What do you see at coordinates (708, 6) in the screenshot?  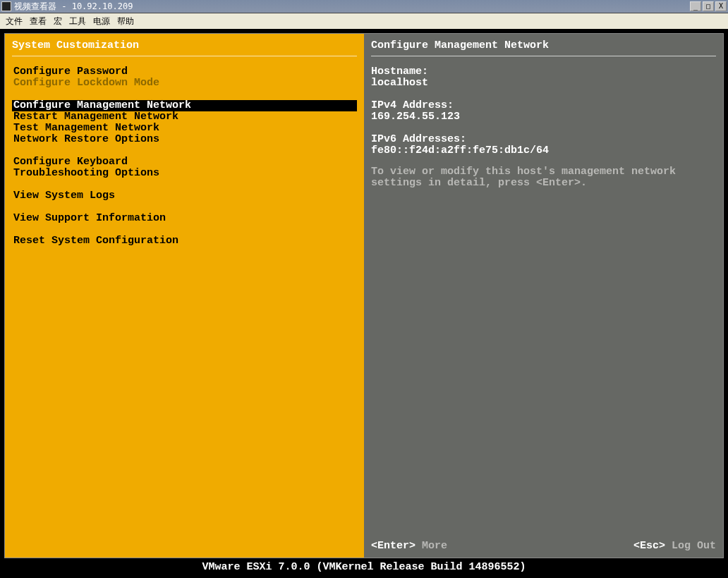 I see `maximize-button: □` at bounding box center [708, 6].